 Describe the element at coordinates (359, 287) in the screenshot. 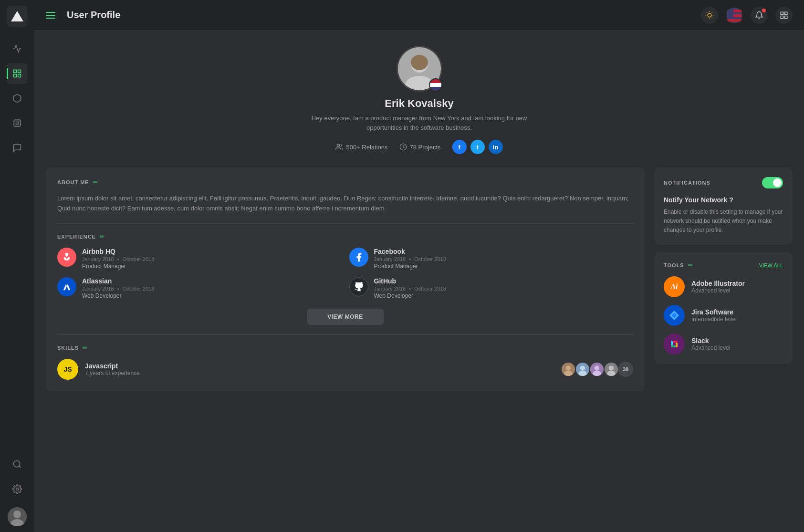

I see `github-logo` at that location.